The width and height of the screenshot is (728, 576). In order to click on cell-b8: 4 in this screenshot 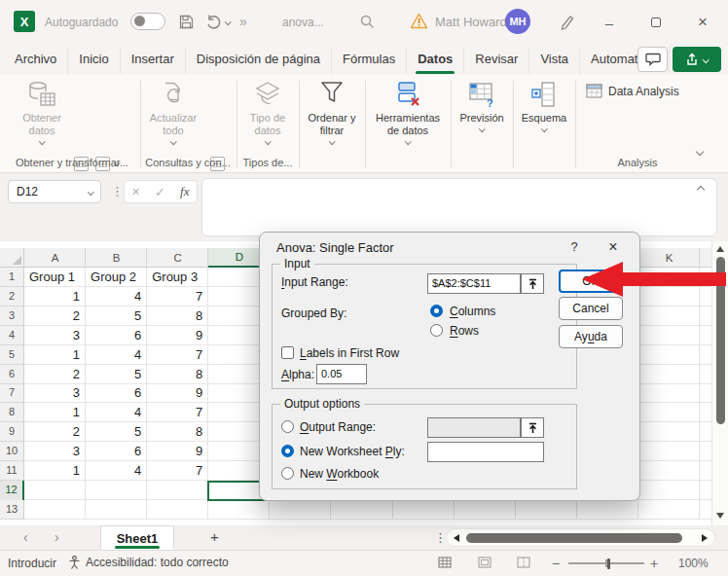, I will do `click(117, 413)`.